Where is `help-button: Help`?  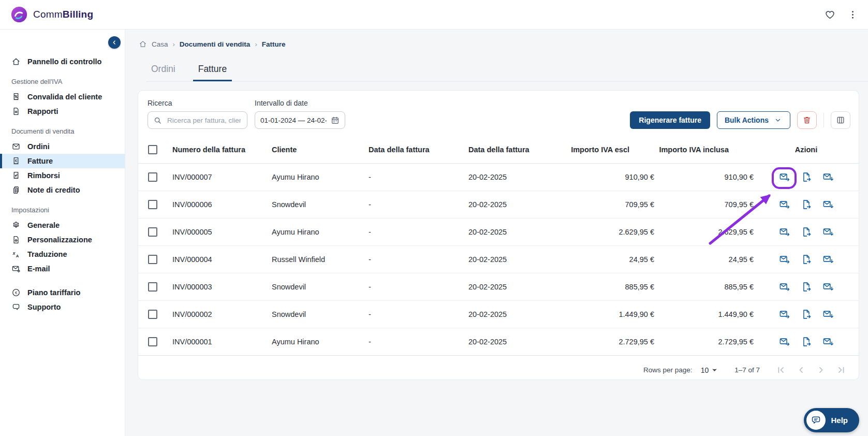 help-button: Help is located at coordinates (831, 420).